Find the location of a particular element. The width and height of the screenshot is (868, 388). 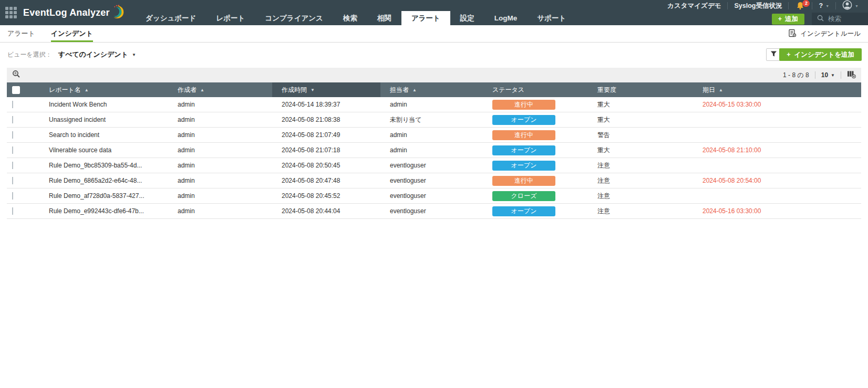

incident-name: Rule Demo_6865a2d2-e64c-48... is located at coordinates (104, 181).